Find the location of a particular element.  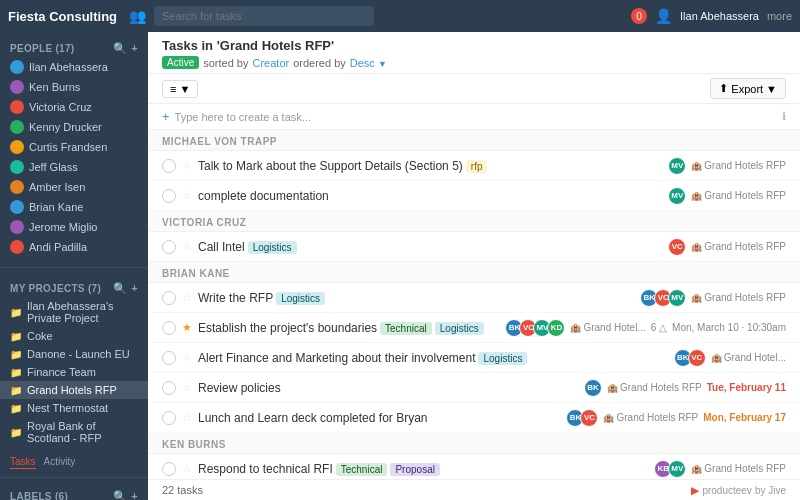

desc-sort-link: Desc ▼ is located at coordinates (368, 63).